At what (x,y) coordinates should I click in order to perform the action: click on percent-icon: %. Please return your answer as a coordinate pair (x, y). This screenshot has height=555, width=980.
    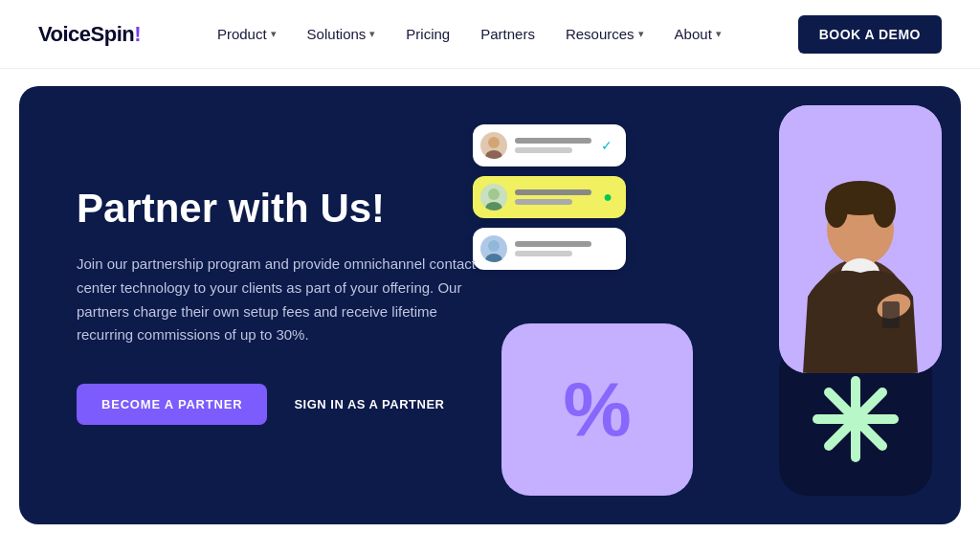
    Looking at the image, I should click on (597, 410).